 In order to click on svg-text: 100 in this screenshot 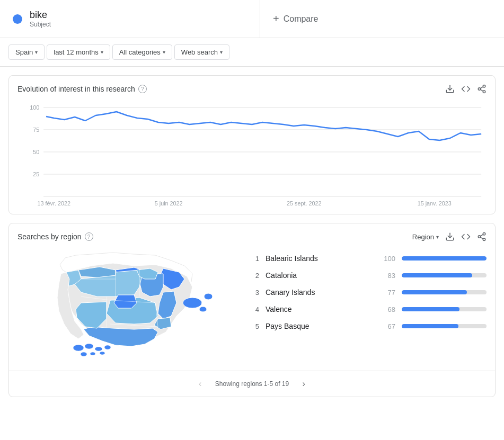, I will do `click(34, 107)`.